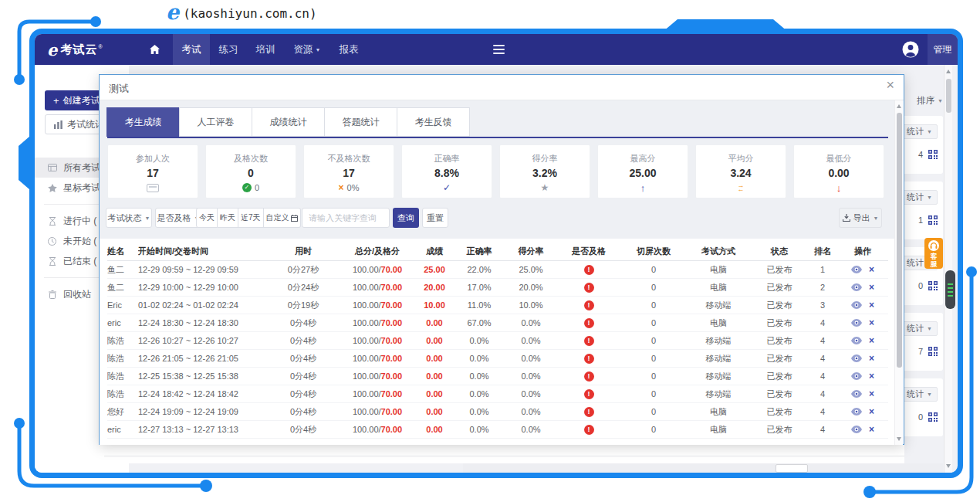 The height and width of the screenshot is (502, 980). I want to click on page-scrollbar, so click(948, 269).